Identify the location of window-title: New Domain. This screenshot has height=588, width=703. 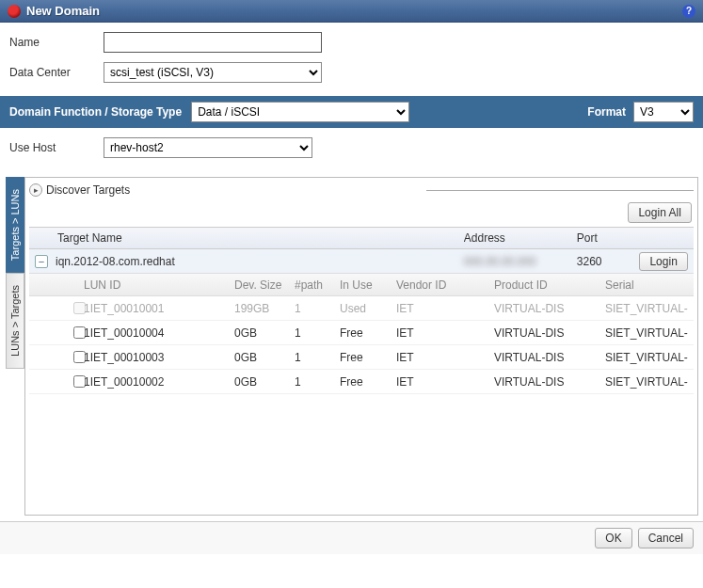
(354, 11).